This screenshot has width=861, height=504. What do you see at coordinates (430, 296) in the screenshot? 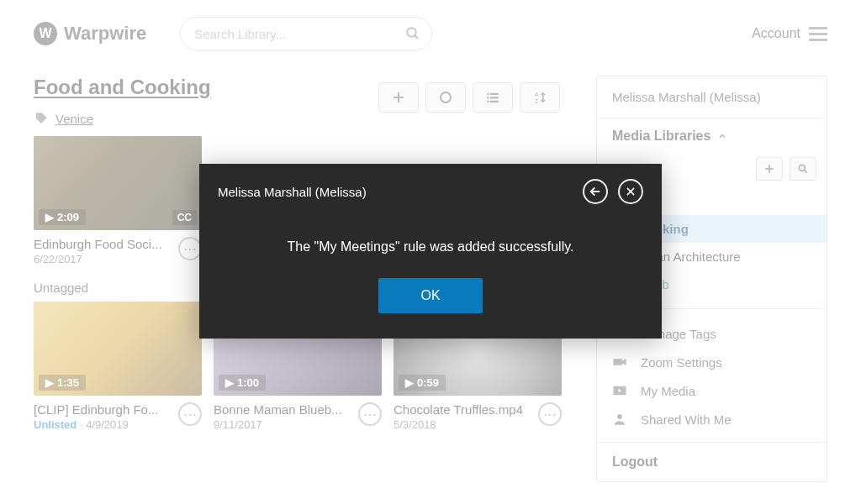
I see `ok-button: OK` at bounding box center [430, 296].